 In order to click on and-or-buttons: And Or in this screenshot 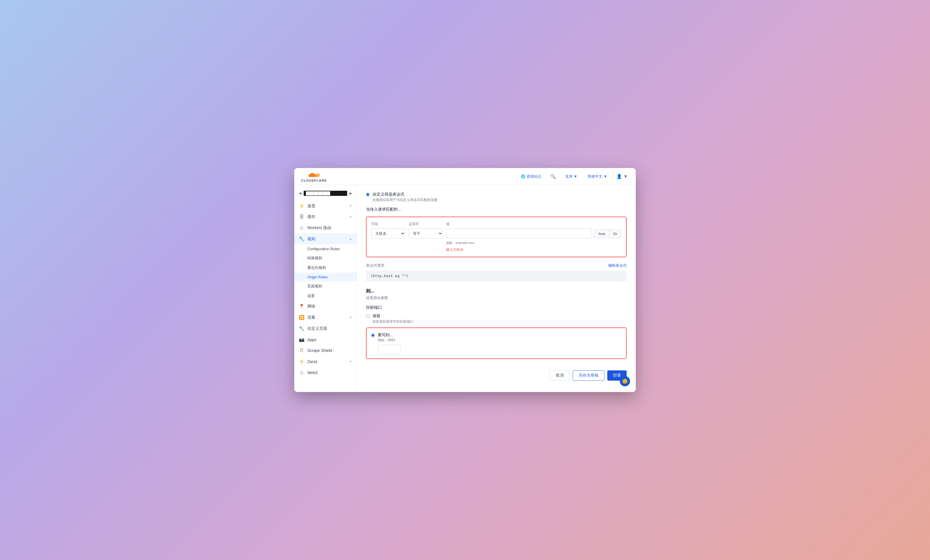, I will do `click(608, 234)`.